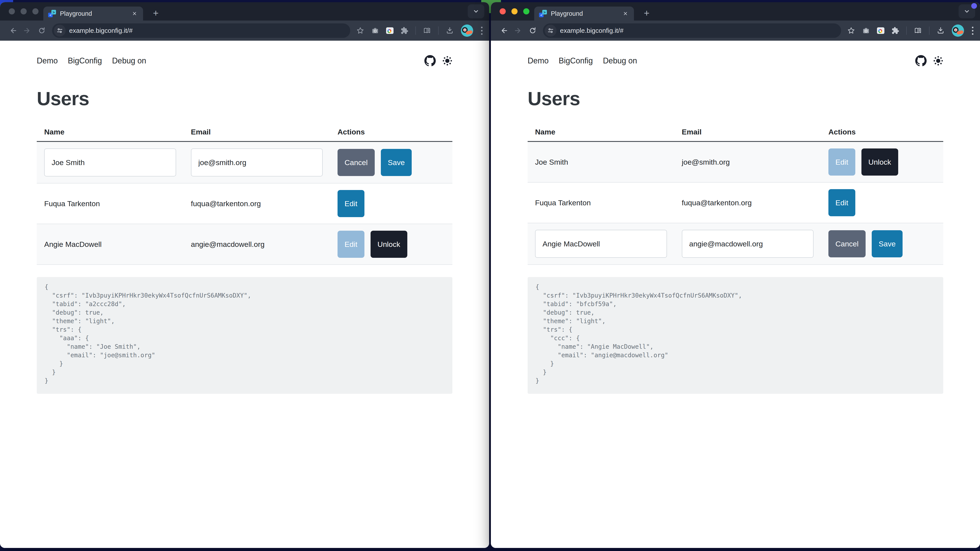  What do you see at coordinates (476, 11) in the screenshot?
I see `tab-search-button` at bounding box center [476, 11].